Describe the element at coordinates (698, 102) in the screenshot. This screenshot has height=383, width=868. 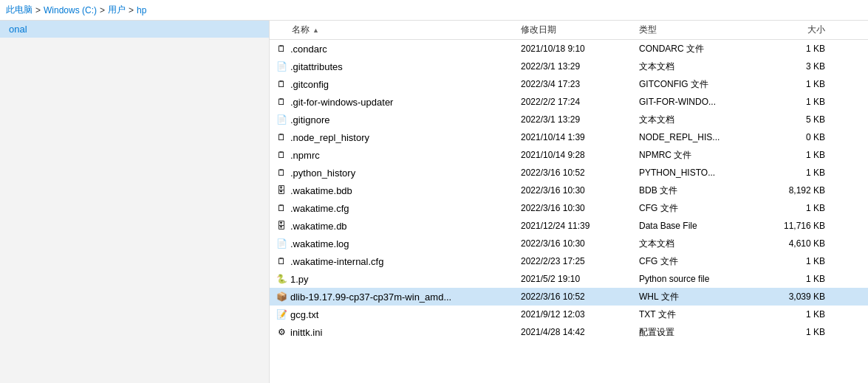
I see `file-type-cell: GIT-FOR-WINDO...` at that location.